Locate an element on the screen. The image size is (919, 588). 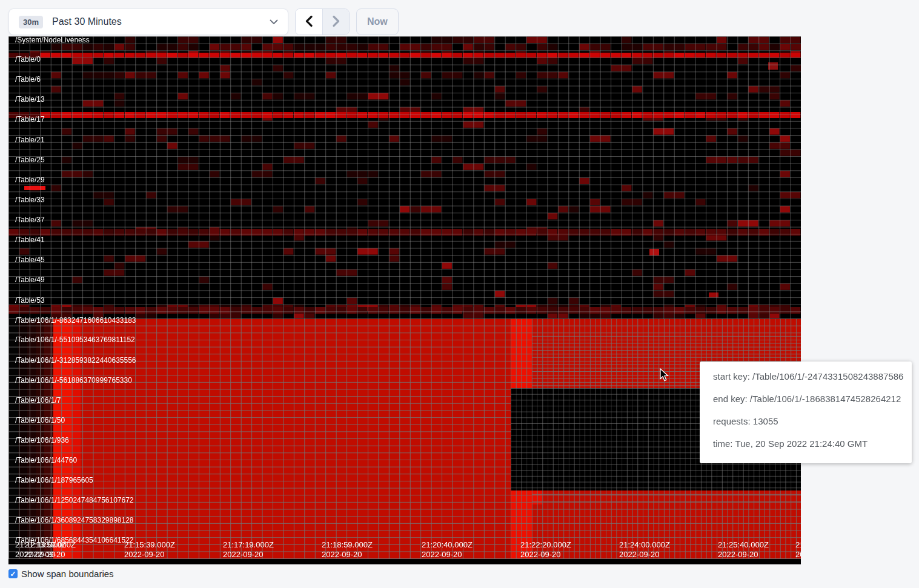
tooltip-end-key: end key: /Table/106/1/-18683814745282642… is located at coordinates (807, 399).